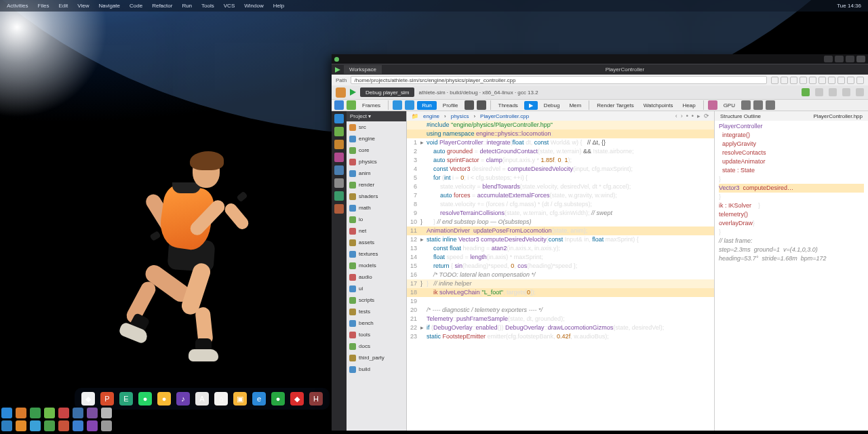 Image resolution: width=868 pixels, height=434 pixels. What do you see at coordinates (376, 243) in the screenshot?
I see `tree-node: assets` at bounding box center [376, 243].